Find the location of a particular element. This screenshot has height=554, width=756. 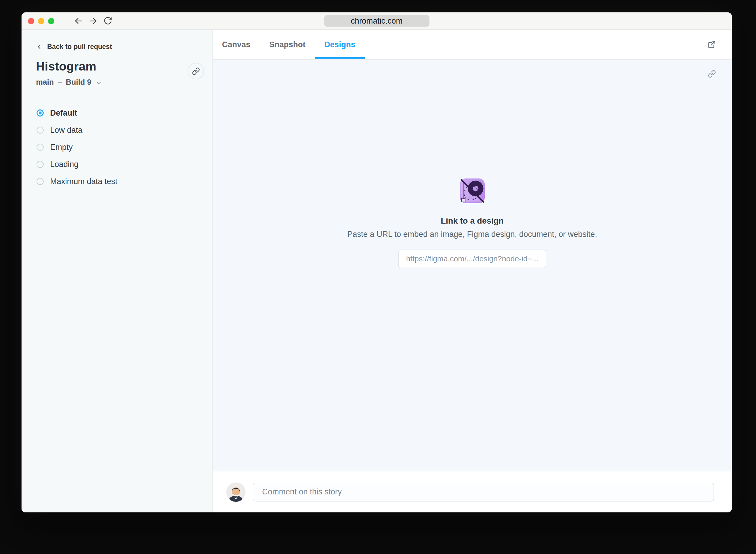

back-to-pull-request-link: Back to pull request is located at coordinates (74, 47).